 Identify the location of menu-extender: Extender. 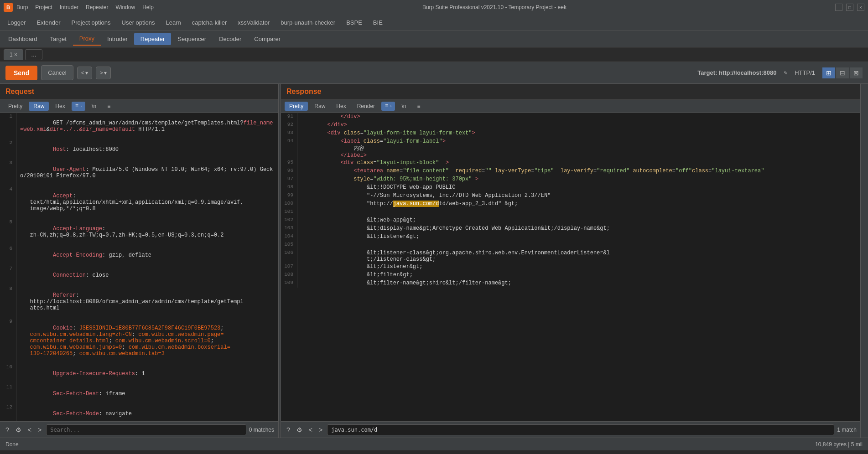
(48, 23).